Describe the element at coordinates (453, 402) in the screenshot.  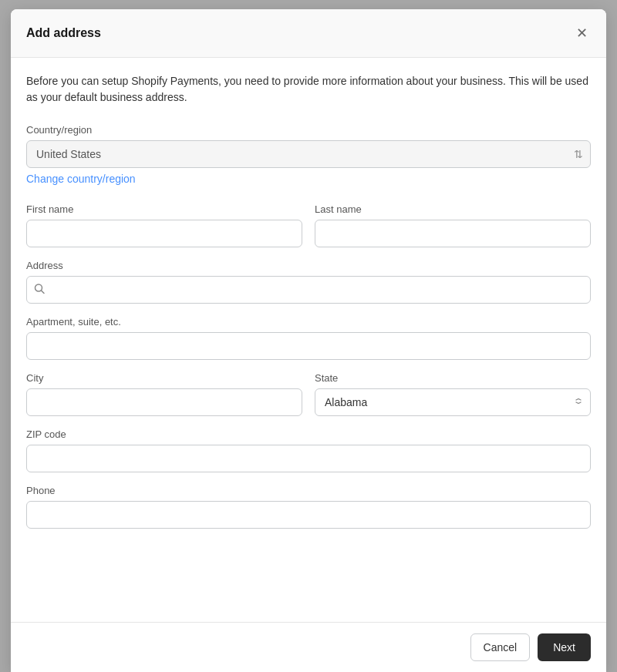
I see `state-select: Alabama Alaska Arizona Arkansas Californ…` at that location.